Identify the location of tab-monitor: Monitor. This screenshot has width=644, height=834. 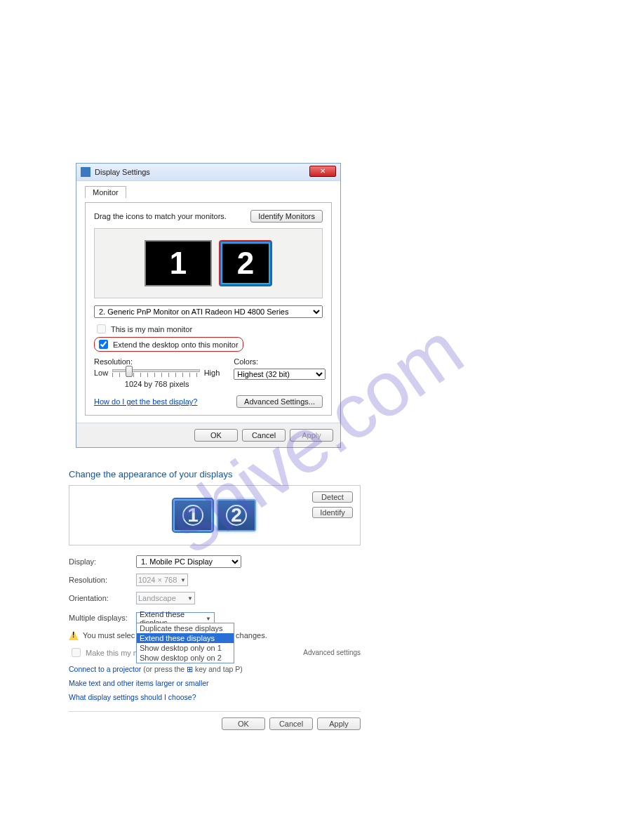
(105, 192).